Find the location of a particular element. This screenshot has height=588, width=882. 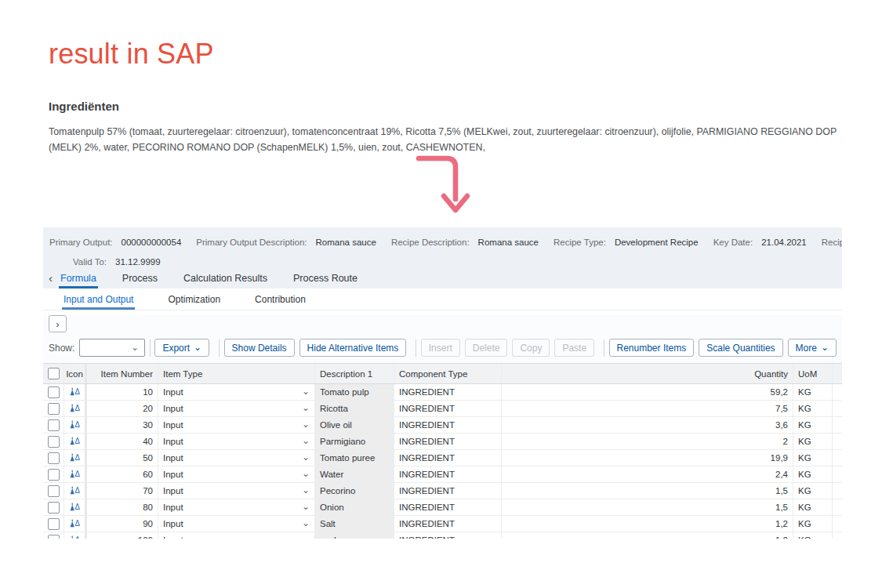

table-row: 100Input⌄cashewINGREDIENT1,2KG is located at coordinates (442, 535).